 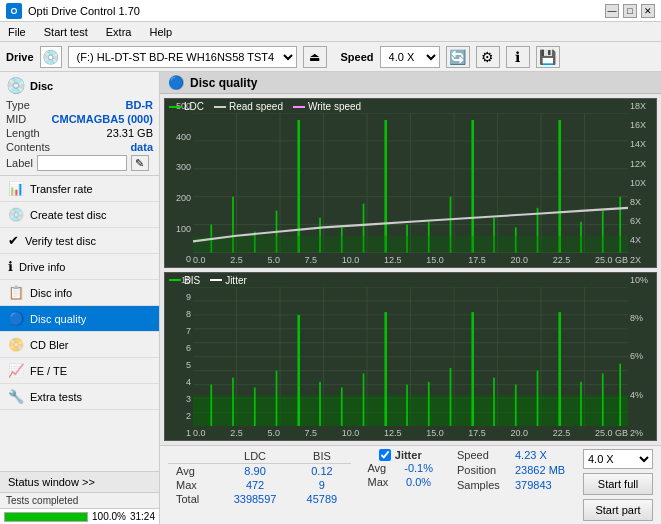 I want to click on menu-start-test: Start test, so click(x=66, y=32).